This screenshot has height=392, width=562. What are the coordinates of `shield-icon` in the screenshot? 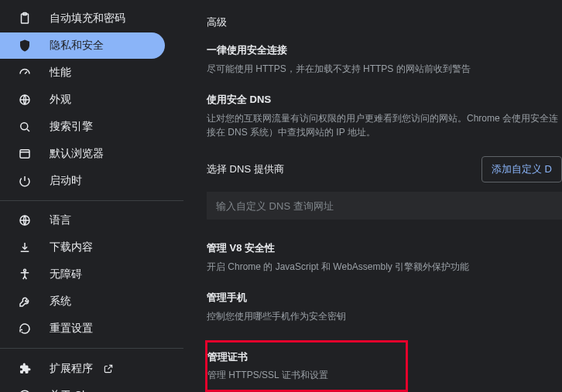 It's located at (25, 46).